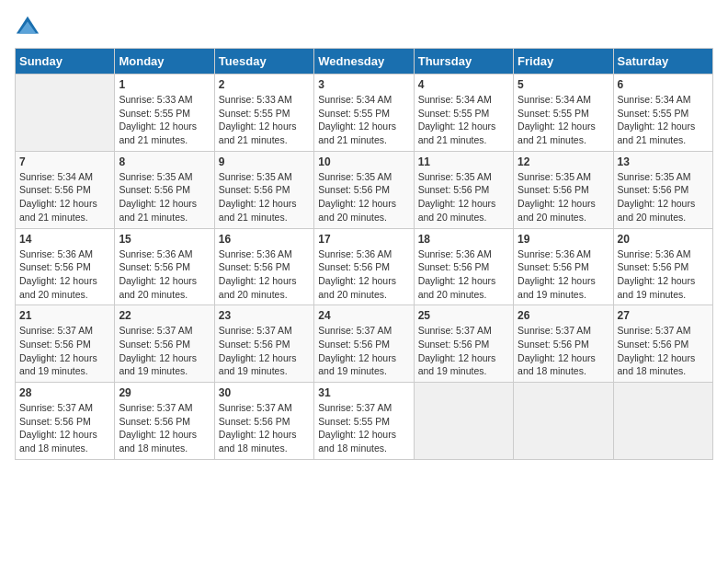 The image size is (728, 563). What do you see at coordinates (265, 316) in the screenshot?
I see `day-number: 23` at bounding box center [265, 316].